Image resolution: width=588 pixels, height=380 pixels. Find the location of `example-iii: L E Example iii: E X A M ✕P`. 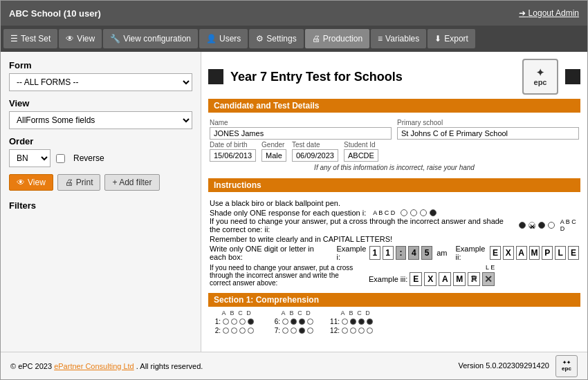

example-iii: L E Example iii: E X A M ✕P is located at coordinates (432, 276).